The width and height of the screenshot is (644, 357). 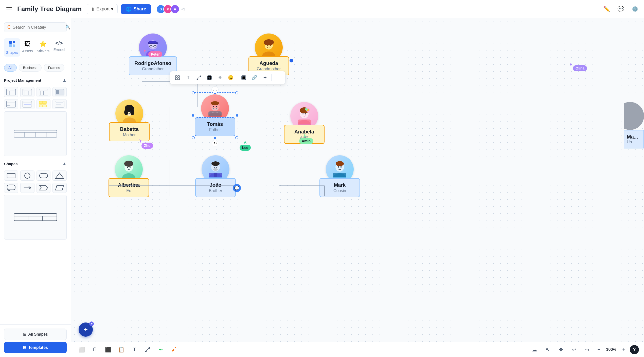 I want to click on bt-text-button: T, so click(x=134, y=350).